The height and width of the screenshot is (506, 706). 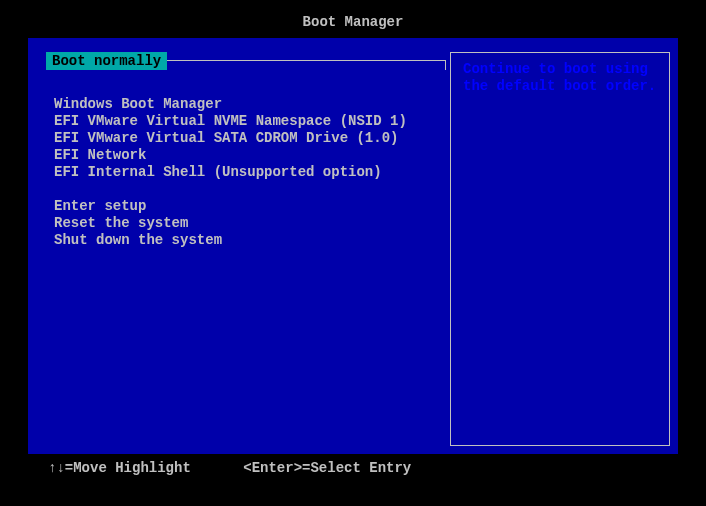 What do you see at coordinates (560, 86) in the screenshot?
I see `description-line-2: the default boot order.` at bounding box center [560, 86].